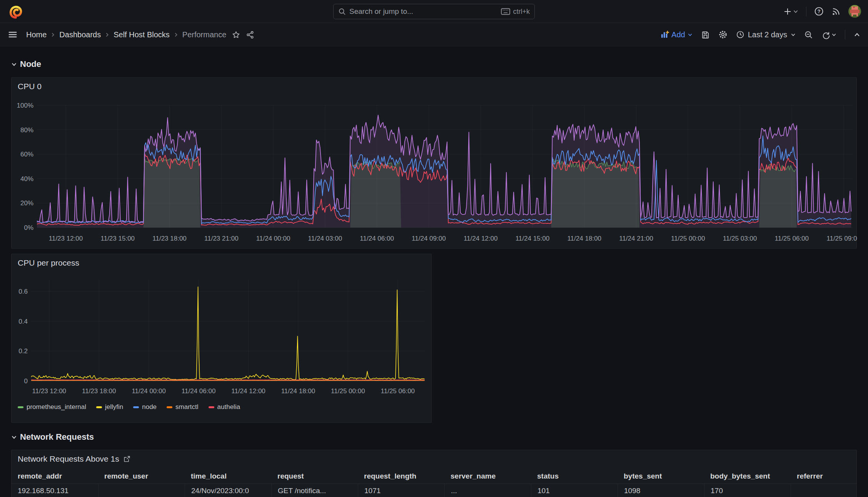 The height and width of the screenshot is (497, 868). What do you see at coordinates (142, 476) in the screenshot?
I see `table-column-header: remote_user` at bounding box center [142, 476].